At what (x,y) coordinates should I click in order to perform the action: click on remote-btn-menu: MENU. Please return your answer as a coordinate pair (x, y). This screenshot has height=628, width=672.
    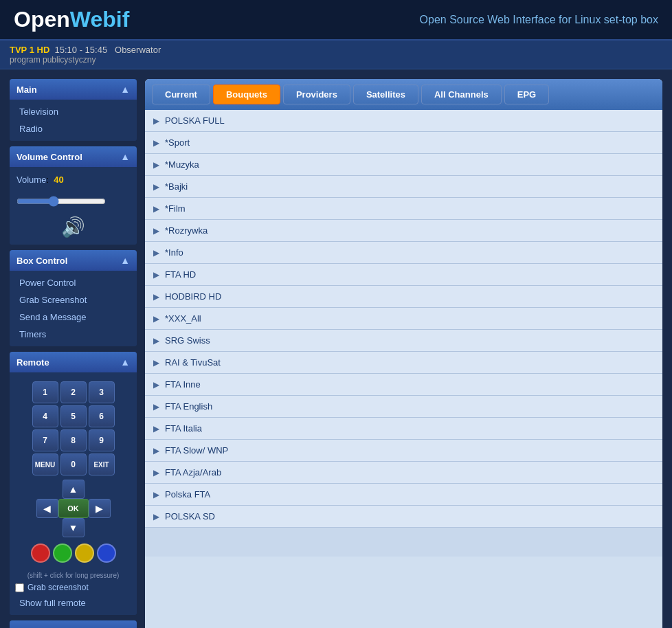
    Looking at the image, I should click on (45, 464).